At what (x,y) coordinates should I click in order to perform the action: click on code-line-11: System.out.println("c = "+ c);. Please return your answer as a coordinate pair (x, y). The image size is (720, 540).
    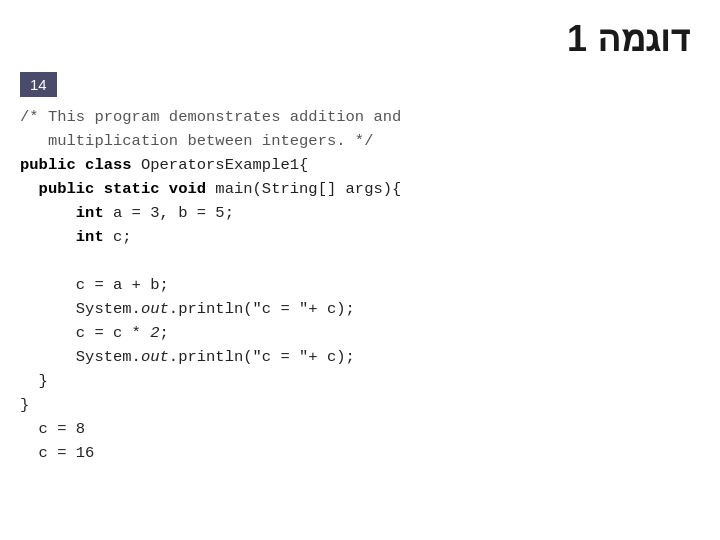
    Looking at the image, I should click on (355, 357).